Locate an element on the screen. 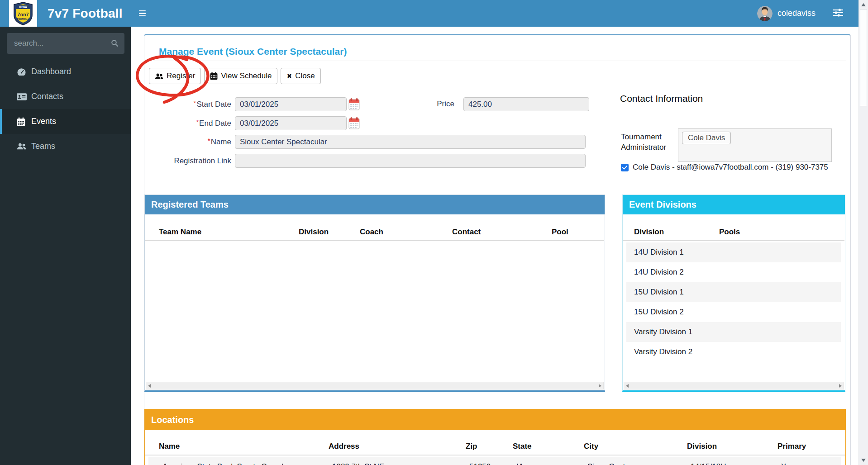  location-cell-address: 1080 7th St NE is located at coordinates (358, 464).